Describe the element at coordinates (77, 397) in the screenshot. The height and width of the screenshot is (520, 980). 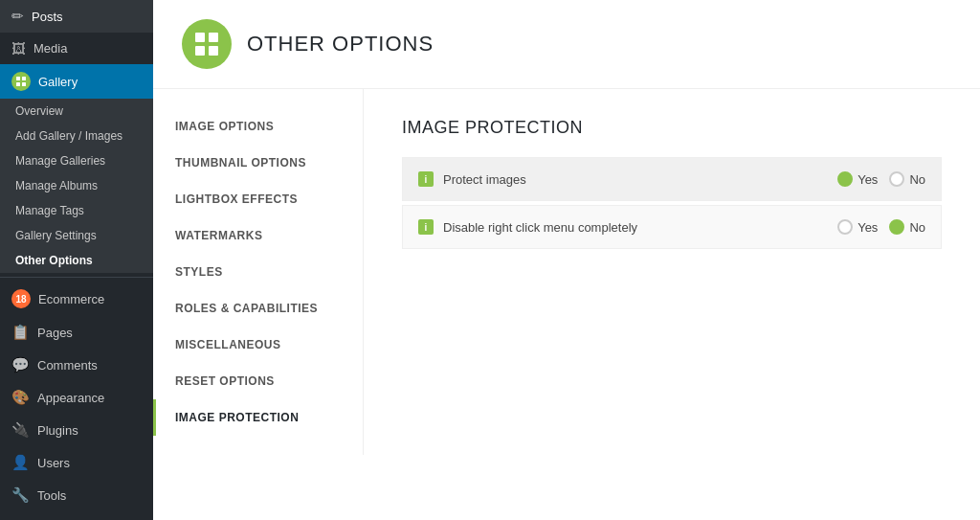
I see `sidebar-item-appearance: 🎨 Appearance` at that location.